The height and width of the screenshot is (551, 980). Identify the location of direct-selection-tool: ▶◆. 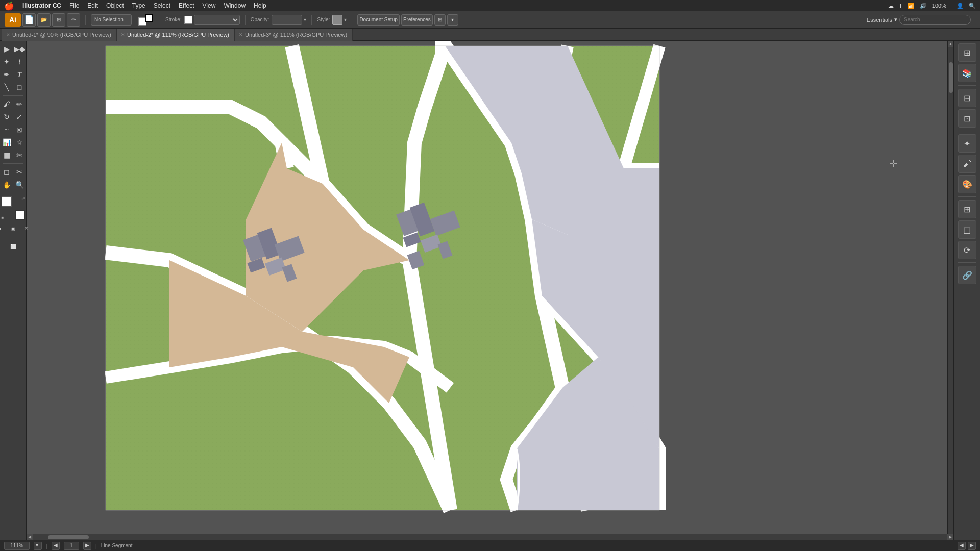
(19, 49).